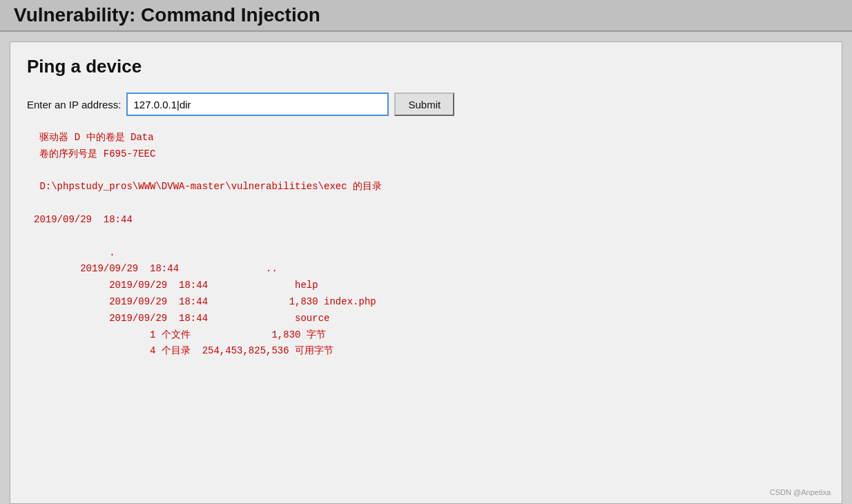  I want to click on watermark: CSDN @Anpetixa, so click(800, 492).